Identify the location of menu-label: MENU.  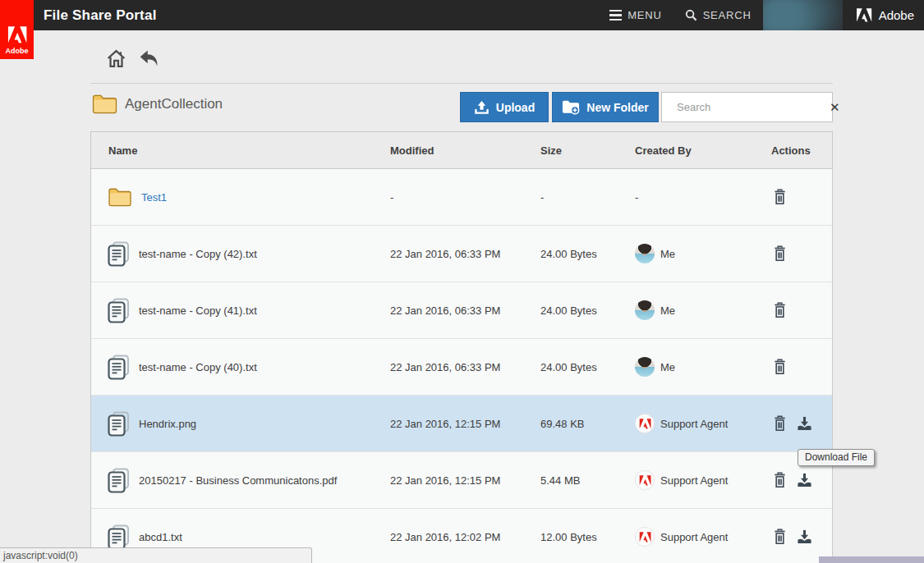
(644, 15).